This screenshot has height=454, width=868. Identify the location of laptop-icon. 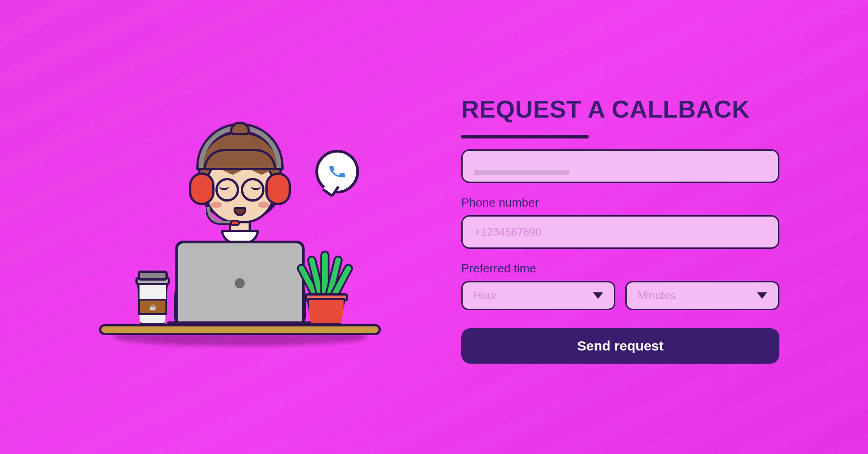
(240, 283).